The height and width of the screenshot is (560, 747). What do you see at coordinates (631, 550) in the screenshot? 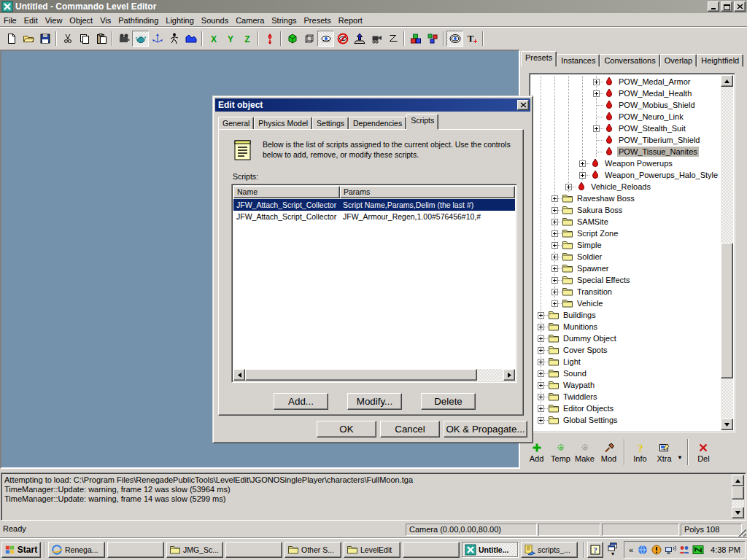
I see `tray-expand-chevron: «` at bounding box center [631, 550].